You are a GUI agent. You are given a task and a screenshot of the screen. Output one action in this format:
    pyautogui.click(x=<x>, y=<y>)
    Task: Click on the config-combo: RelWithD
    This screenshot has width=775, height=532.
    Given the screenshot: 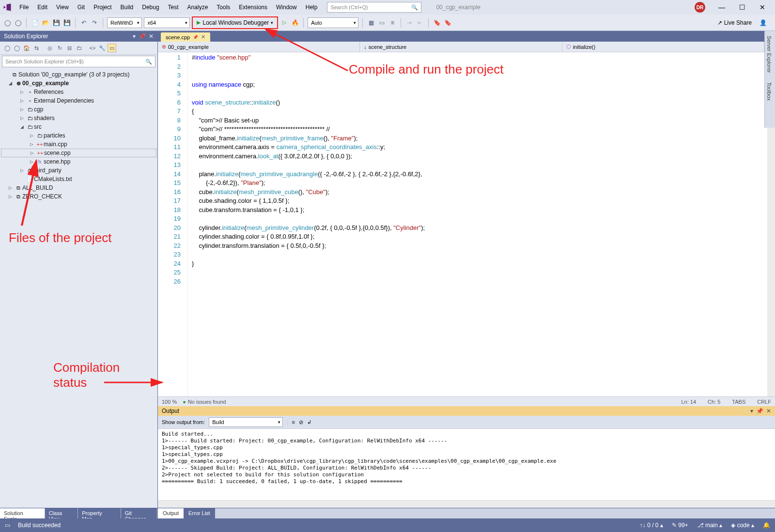 What is the action you would take?
    pyautogui.click(x=124, y=23)
    